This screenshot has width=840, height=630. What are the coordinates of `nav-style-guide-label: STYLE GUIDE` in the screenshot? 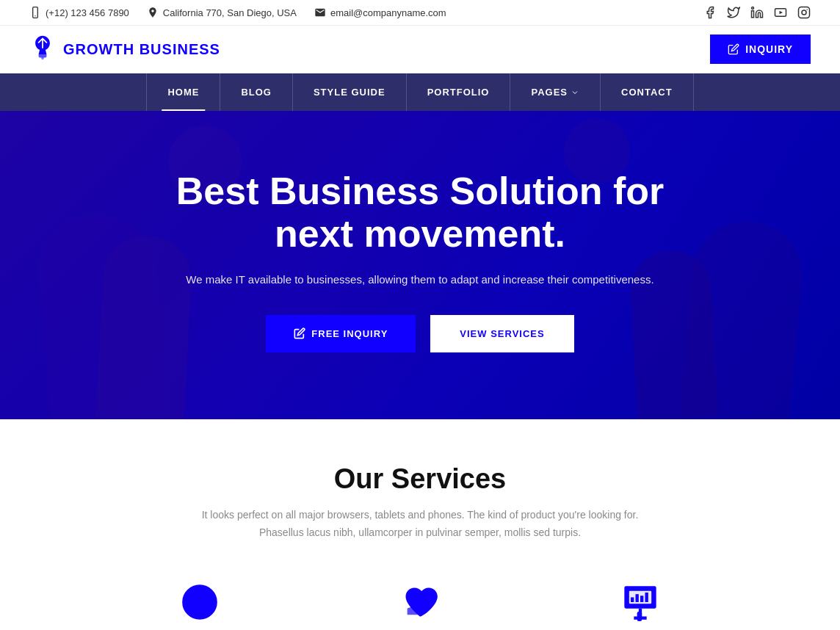 It's located at (350, 93).